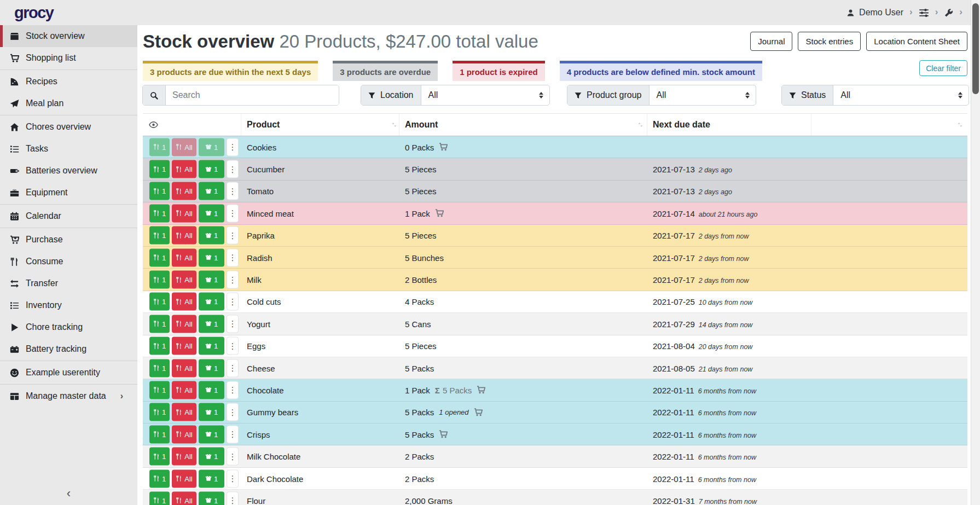 The height and width of the screenshot is (505, 980). What do you see at coordinates (917, 42) in the screenshot?
I see `location-content-sheet-button: Location Content Sheet` at bounding box center [917, 42].